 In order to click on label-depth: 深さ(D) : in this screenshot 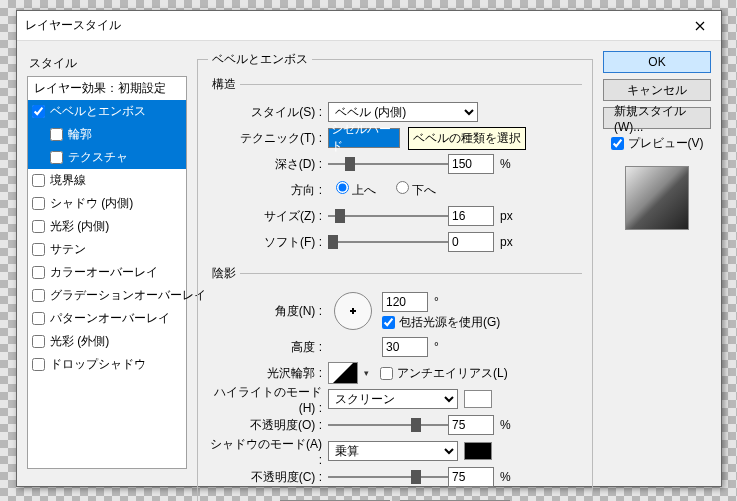, I will do `click(268, 164)`.